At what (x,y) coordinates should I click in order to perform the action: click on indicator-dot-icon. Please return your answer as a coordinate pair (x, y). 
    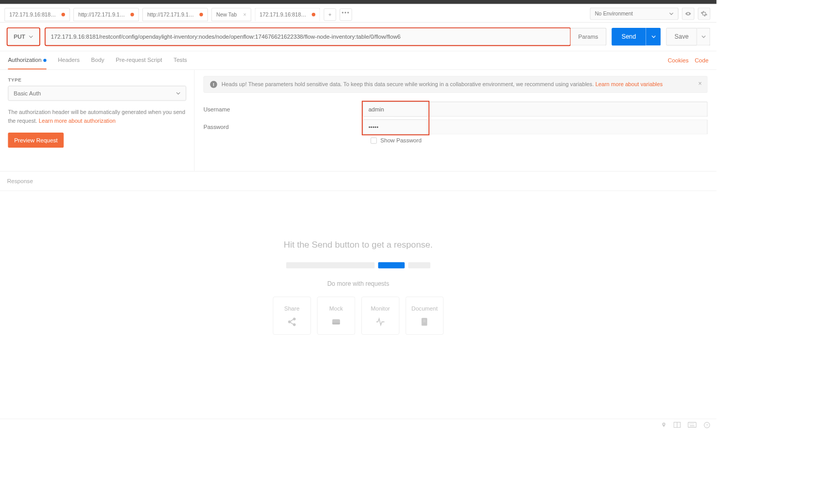
    Looking at the image, I should click on (45, 60).